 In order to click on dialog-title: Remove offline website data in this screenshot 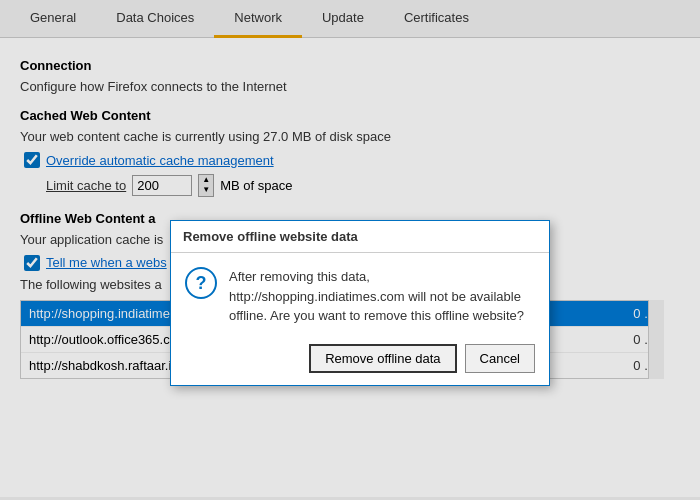, I will do `click(360, 237)`.